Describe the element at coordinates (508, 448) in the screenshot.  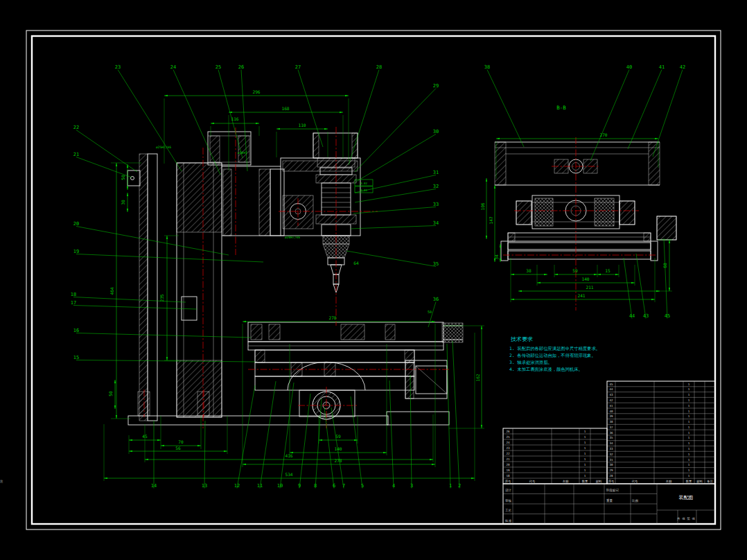
I see `bom-seq: 23` at that location.